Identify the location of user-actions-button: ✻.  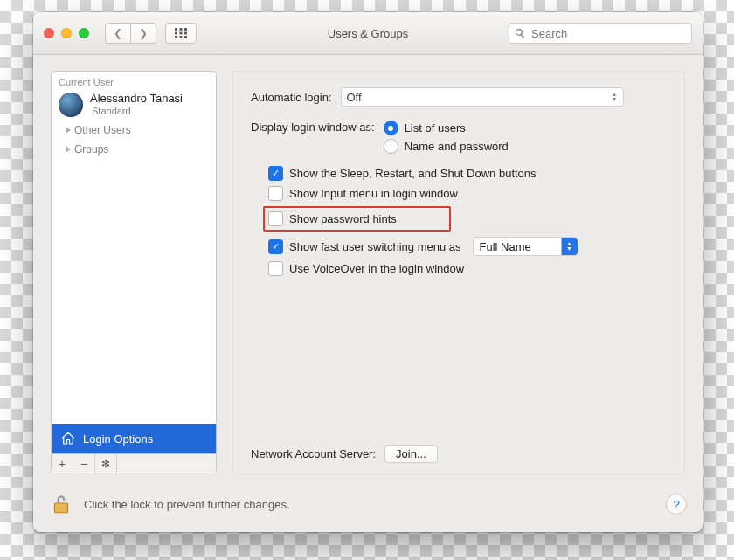
(107, 464).